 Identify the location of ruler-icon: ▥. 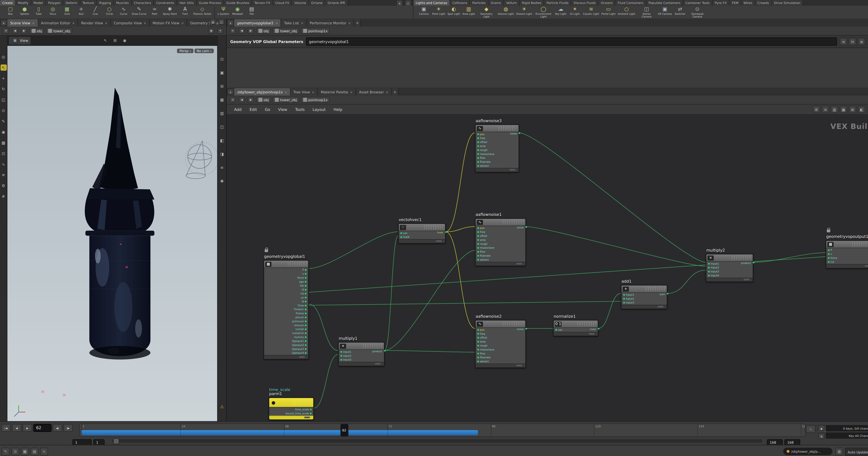
(222, 113).